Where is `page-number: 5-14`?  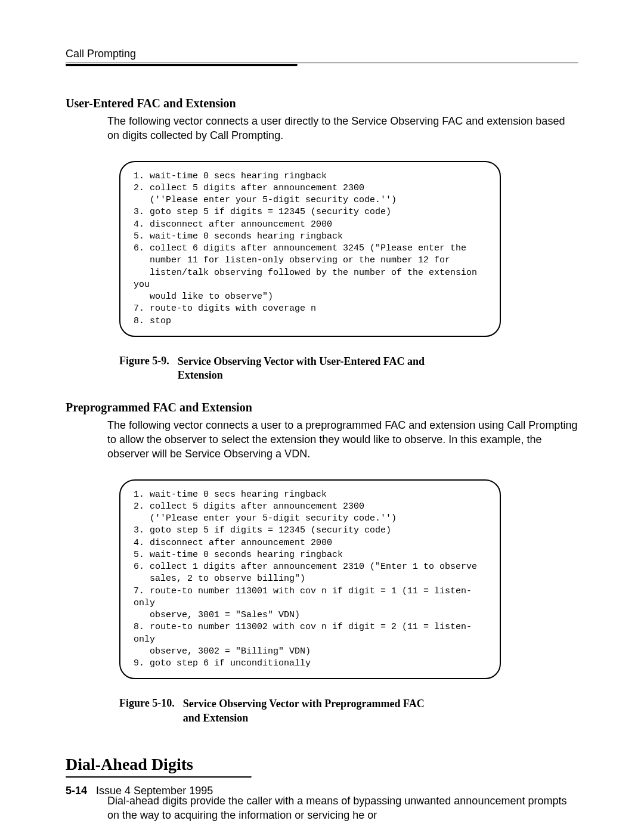
page-number: 5-14 is located at coordinates (79, 791).